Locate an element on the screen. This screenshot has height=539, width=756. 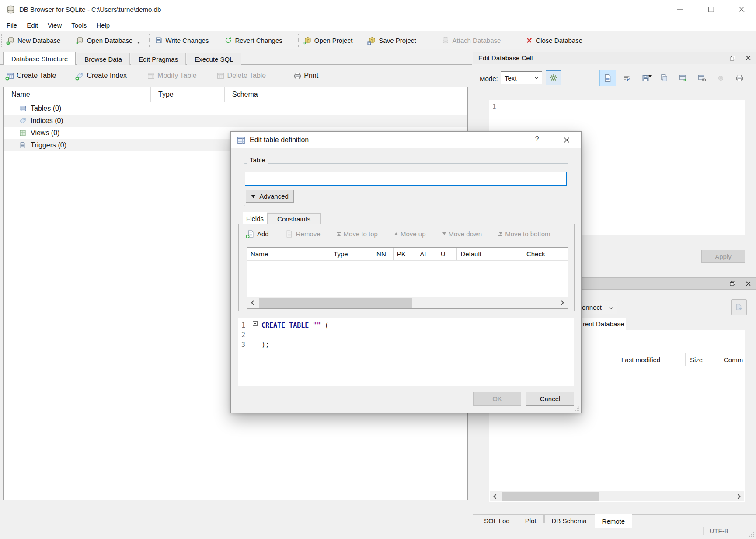
auto-apply-toggle-button is located at coordinates (554, 78).